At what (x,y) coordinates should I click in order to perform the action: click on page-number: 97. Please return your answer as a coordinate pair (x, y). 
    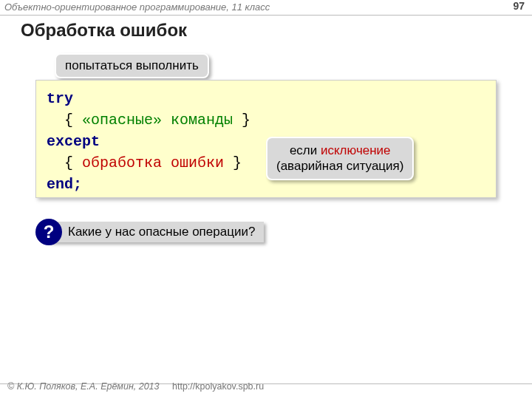
    Looking at the image, I should click on (519, 6).